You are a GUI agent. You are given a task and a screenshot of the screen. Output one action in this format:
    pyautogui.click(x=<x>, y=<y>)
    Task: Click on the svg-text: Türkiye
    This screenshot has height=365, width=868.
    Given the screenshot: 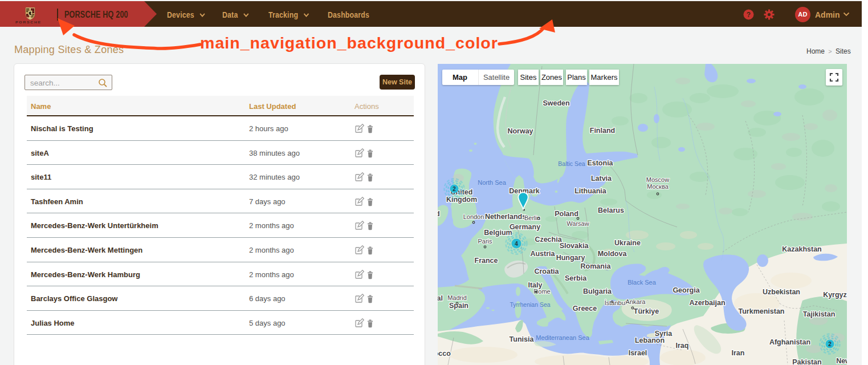 What is the action you would take?
    pyautogui.click(x=646, y=311)
    